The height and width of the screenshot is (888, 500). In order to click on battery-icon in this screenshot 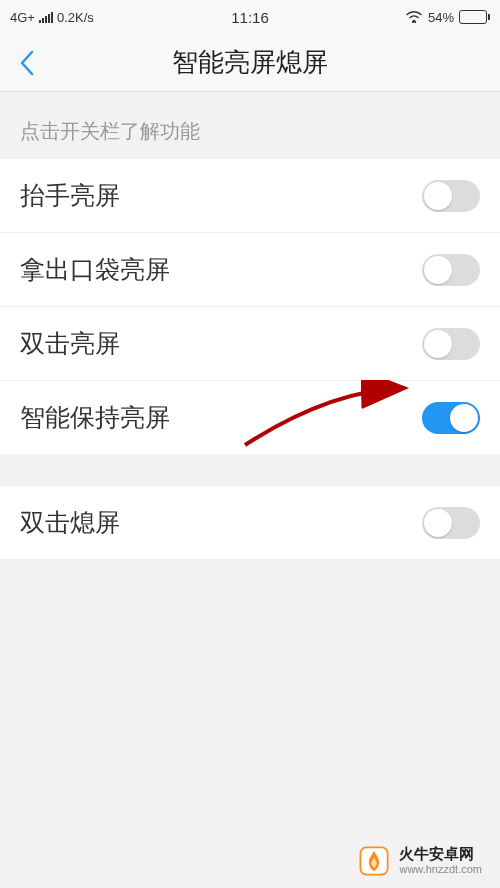, I will do `click(474, 17)`.